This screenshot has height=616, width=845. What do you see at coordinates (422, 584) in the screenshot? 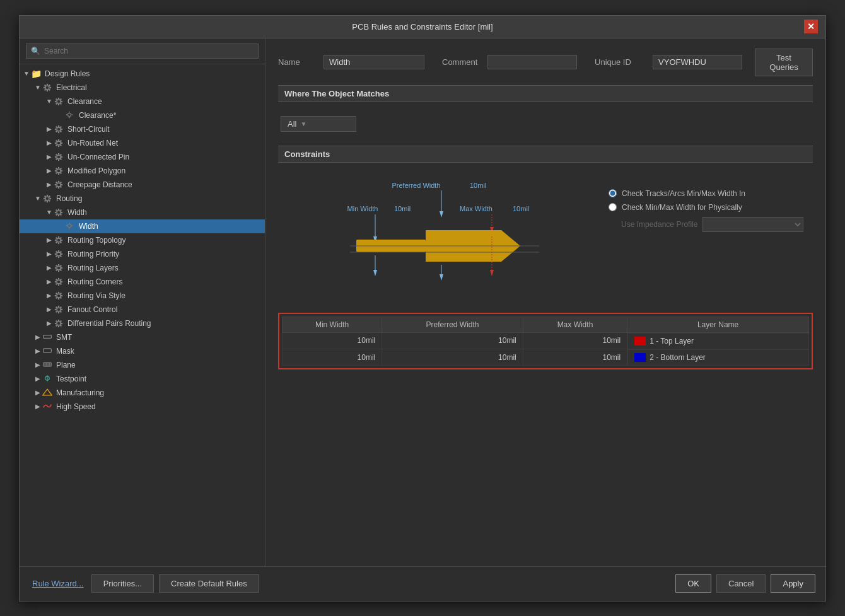
I see `bottom-bar: Rule Wizard... Priorities... Create Defa…` at bounding box center [422, 584].